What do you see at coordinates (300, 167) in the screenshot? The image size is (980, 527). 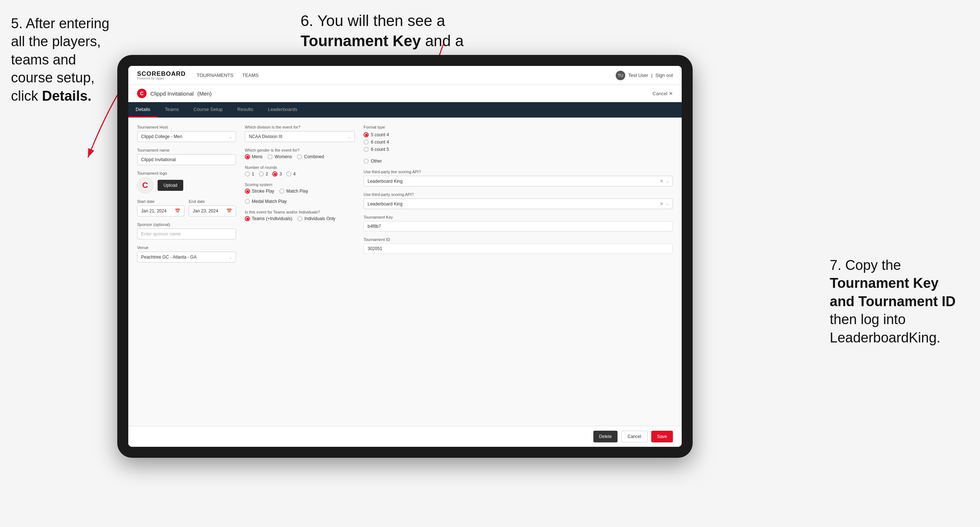 I see `rounds-label: Number of rounds` at bounding box center [300, 167].